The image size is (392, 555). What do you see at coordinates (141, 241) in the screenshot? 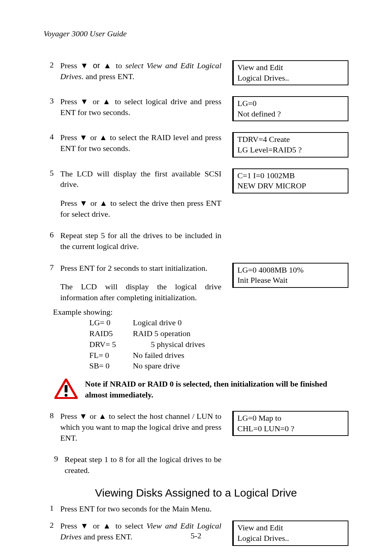
I see `step-text: Repeat step 5 for all the drives to be i…` at bounding box center [141, 241].